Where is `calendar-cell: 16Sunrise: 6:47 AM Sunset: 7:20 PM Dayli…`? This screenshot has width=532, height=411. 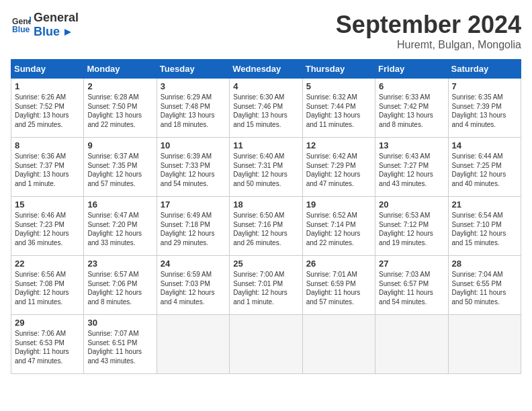 calendar-cell: 16Sunrise: 6:47 AM Sunset: 7:20 PM Dayli… is located at coordinates (120, 226).